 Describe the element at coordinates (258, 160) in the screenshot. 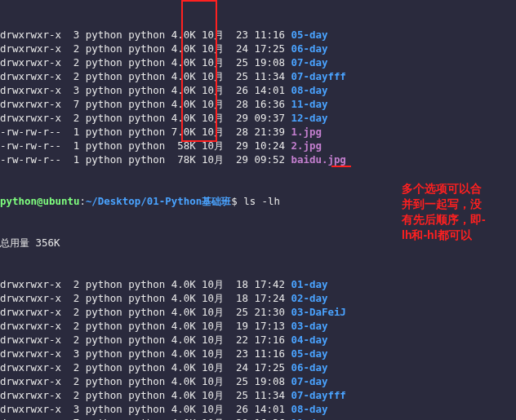

I see `ls-row: -rw-rw-r-- 1 python python 78K 10月 29 09…` at that location.